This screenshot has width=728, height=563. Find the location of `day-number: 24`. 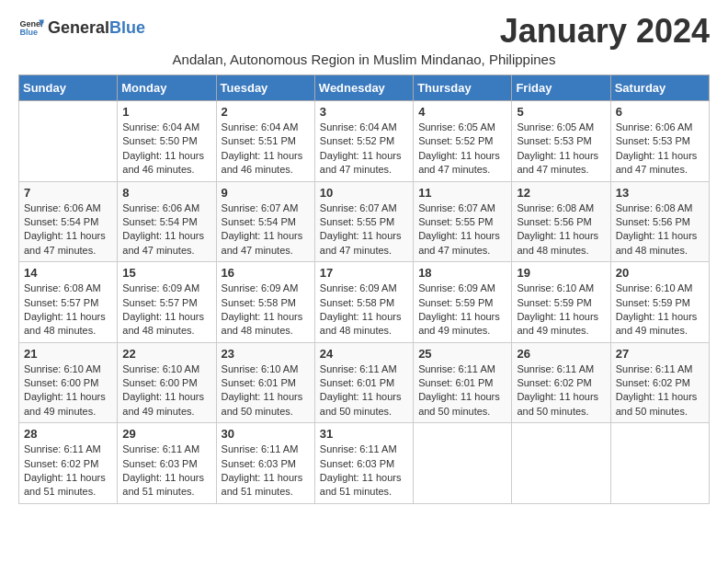

day-number: 24 is located at coordinates (364, 353).